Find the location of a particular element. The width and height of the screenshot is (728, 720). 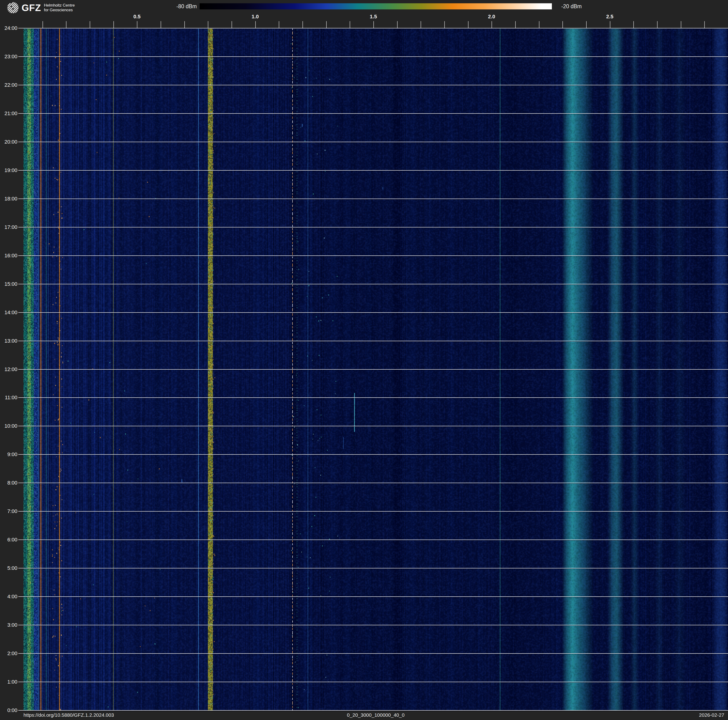

hour-label: 1:00 is located at coordinates (9, 682).